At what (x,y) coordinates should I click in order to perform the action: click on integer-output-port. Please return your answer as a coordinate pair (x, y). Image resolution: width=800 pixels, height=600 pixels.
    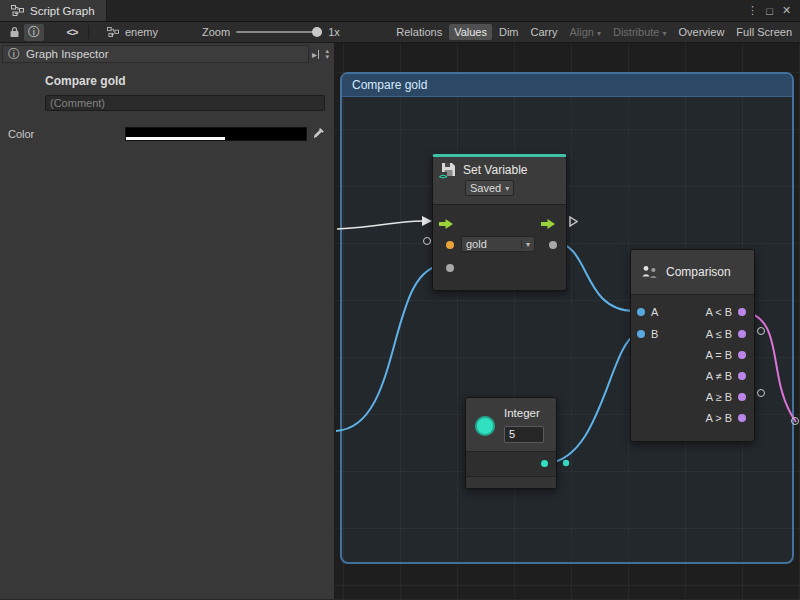
    Looking at the image, I should click on (544, 464).